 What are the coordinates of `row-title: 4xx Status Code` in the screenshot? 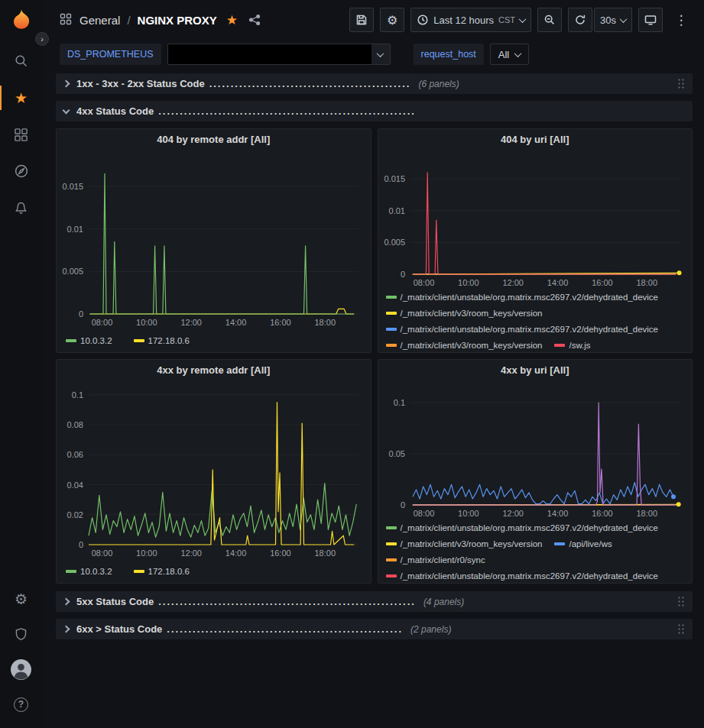 It's located at (115, 112).